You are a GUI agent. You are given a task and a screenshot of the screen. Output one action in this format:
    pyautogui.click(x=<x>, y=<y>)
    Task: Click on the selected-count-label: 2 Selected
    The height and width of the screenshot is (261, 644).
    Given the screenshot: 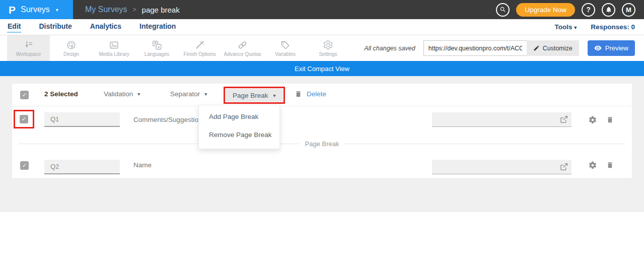 What is the action you would take?
    pyautogui.click(x=61, y=94)
    